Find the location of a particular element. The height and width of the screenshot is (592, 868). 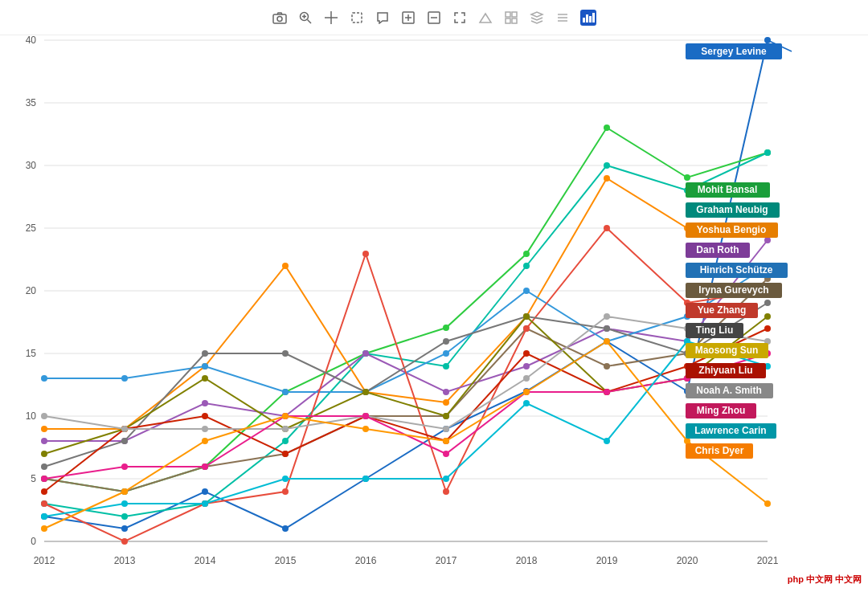

dan-roth-label: Dan Roth is located at coordinates (717, 250).